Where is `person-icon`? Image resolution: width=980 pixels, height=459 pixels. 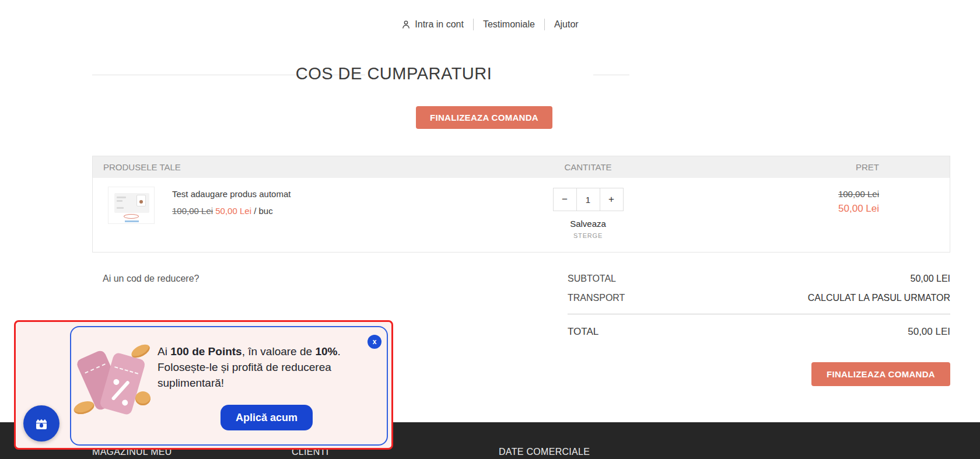
person-icon is located at coordinates (406, 24).